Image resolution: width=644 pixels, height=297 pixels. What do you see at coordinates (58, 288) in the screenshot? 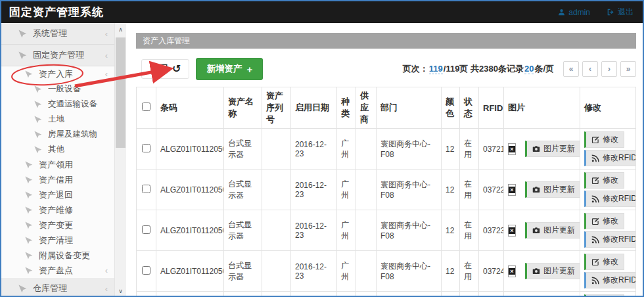
I see `sidebar-menu-item: 仓库管理 ‹` at bounding box center [58, 288].